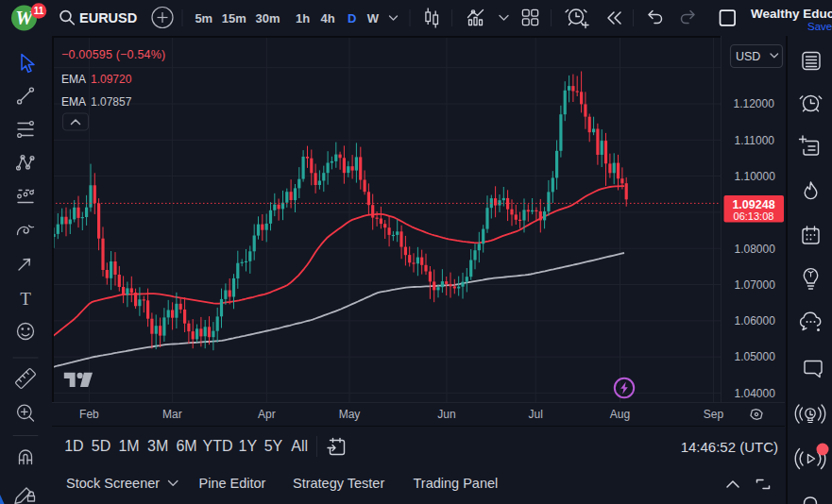  I want to click on svg-text: Wealthy Educ., so click(791, 13).